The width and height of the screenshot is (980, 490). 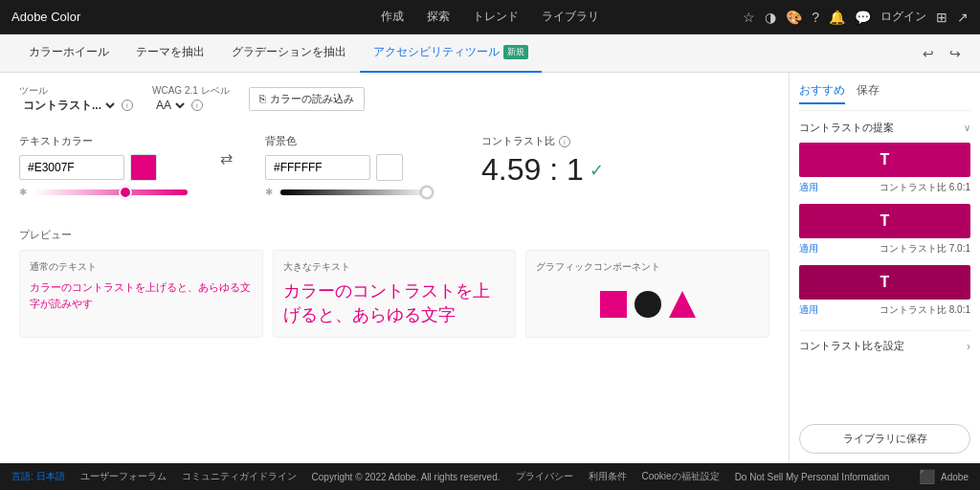 What do you see at coordinates (46, 17) in the screenshot?
I see `app-title: Adobe Color` at bounding box center [46, 17].